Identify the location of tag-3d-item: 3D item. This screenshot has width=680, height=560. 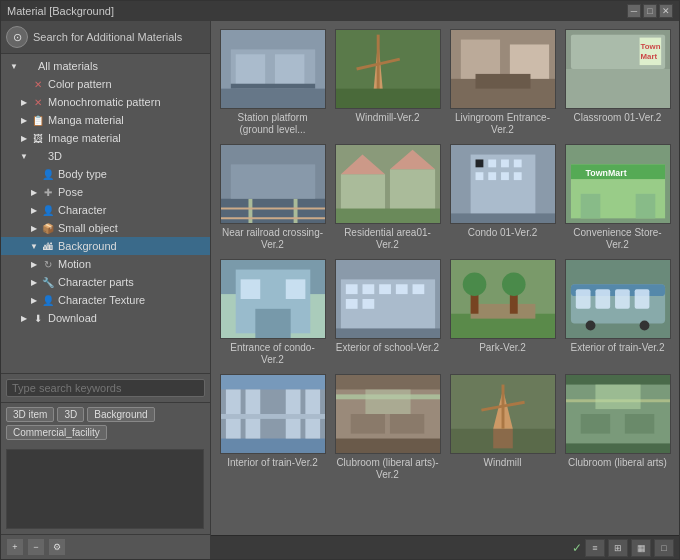
(30, 414).